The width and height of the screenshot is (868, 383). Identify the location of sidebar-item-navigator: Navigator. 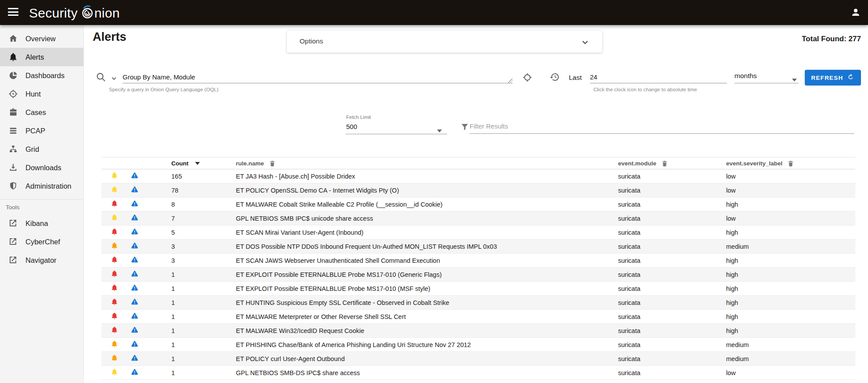
(42, 260).